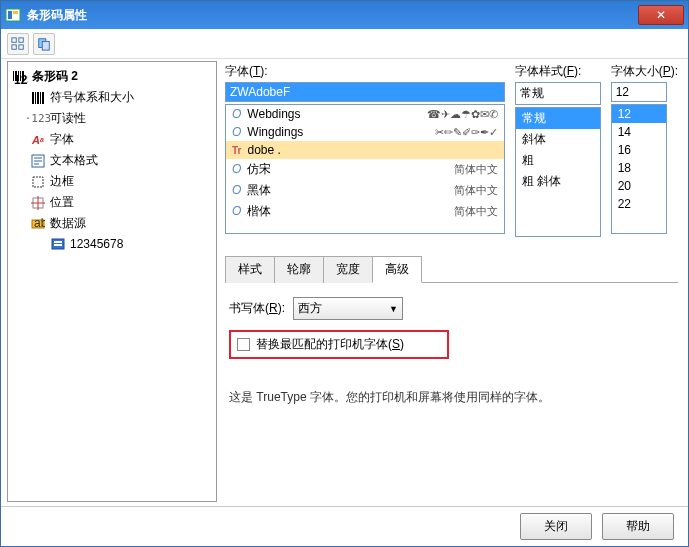 The image size is (689, 547). I want to click on tab-outline: 轮廓, so click(299, 270).